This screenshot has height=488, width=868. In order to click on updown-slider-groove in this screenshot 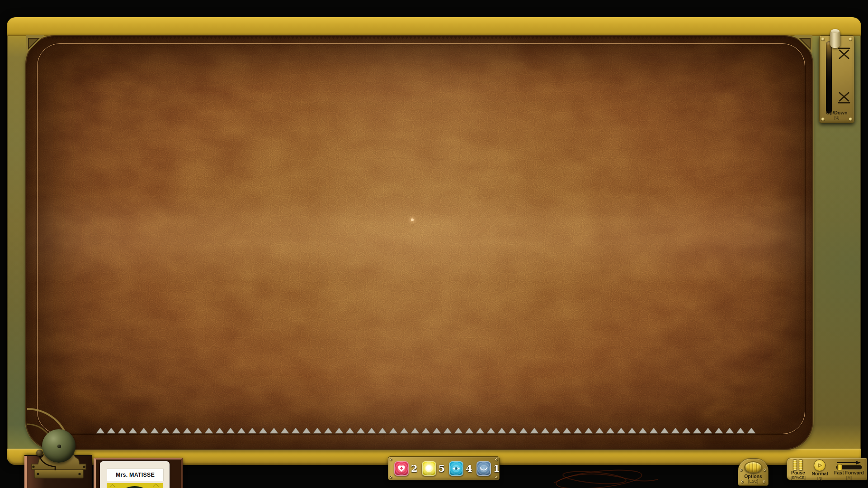, I will do `click(829, 77)`.